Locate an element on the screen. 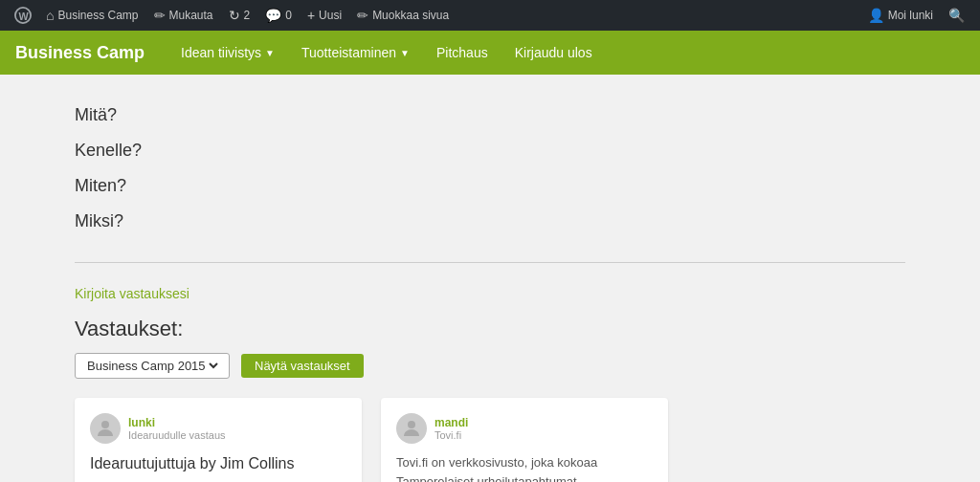  filter-dropdown: Business Camp 2015 is located at coordinates (152, 365).